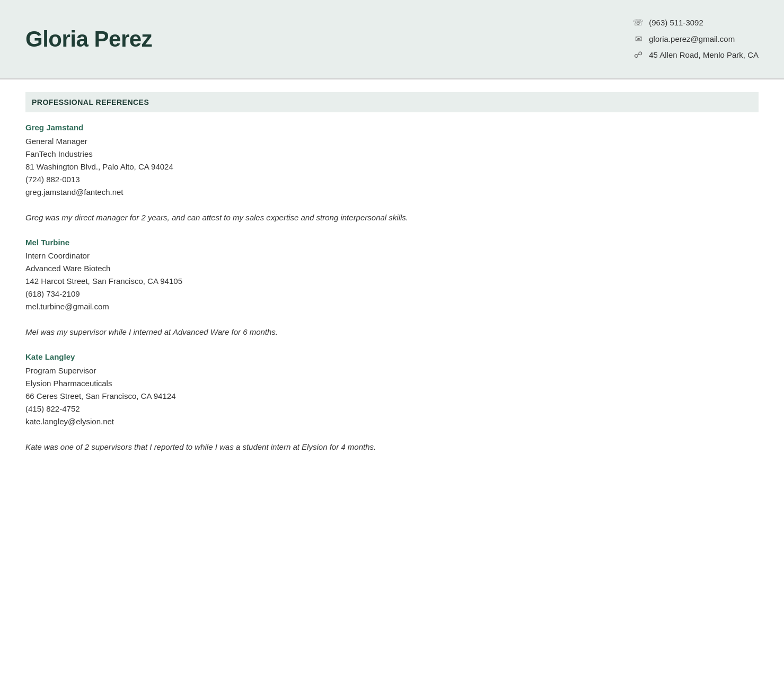 This screenshot has width=784, height=695. What do you see at coordinates (392, 371) in the screenshot?
I see `reference-title-kate: Program Supervisor` at bounding box center [392, 371].